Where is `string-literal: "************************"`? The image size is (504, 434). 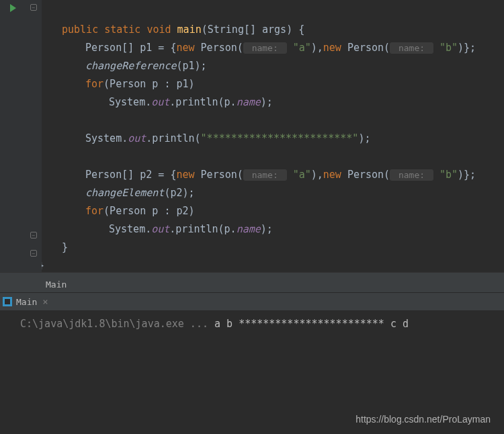
string-literal: "************************" is located at coordinates (280, 138).